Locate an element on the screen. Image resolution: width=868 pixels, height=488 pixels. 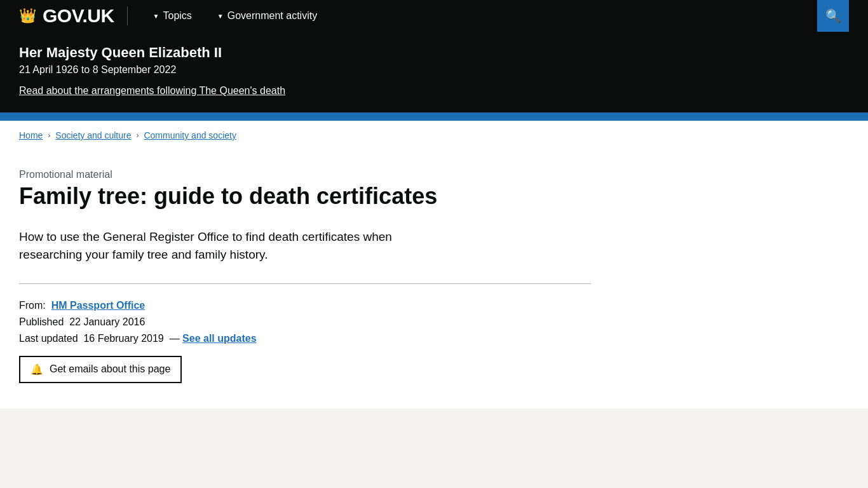
get-emails-label: Get emails about this page is located at coordinates (110, 369).